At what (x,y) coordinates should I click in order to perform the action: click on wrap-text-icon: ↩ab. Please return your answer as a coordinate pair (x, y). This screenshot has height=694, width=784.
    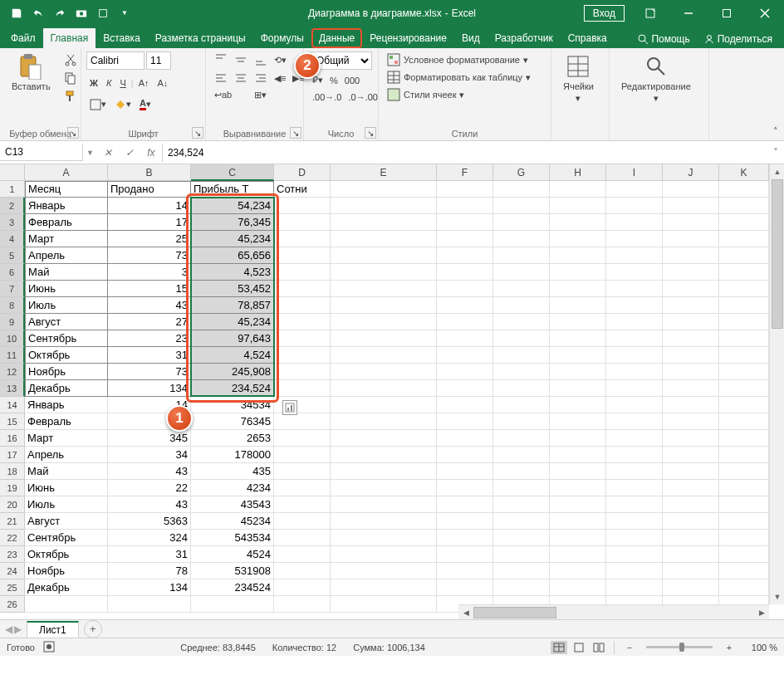
    Looking at the image, I should click on (231, 95).